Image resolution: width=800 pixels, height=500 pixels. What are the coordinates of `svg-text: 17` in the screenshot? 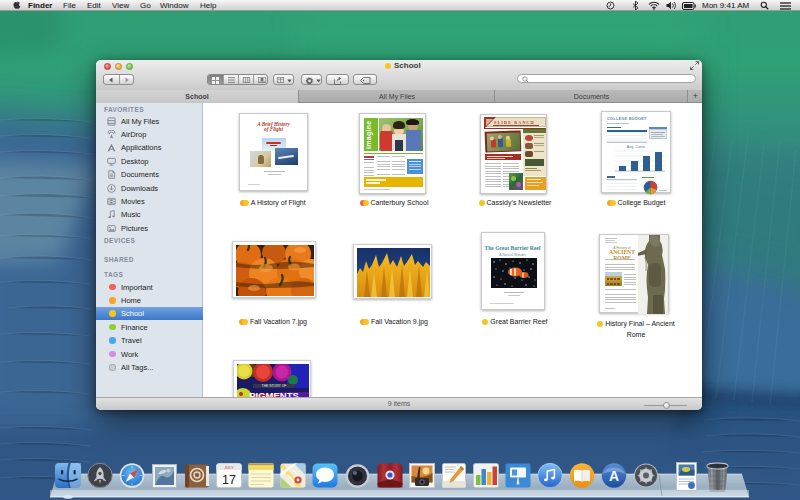 It's located at (229, 480).